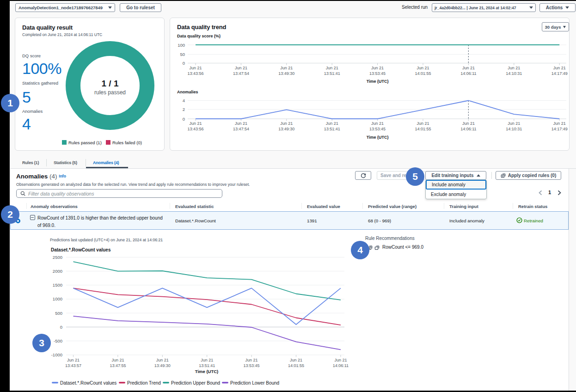 This screenshot has height=392, width=576. Describe the element at coordinates (73, 366) in the screenshot. I see `svg-text: 13:43:57` at that location.